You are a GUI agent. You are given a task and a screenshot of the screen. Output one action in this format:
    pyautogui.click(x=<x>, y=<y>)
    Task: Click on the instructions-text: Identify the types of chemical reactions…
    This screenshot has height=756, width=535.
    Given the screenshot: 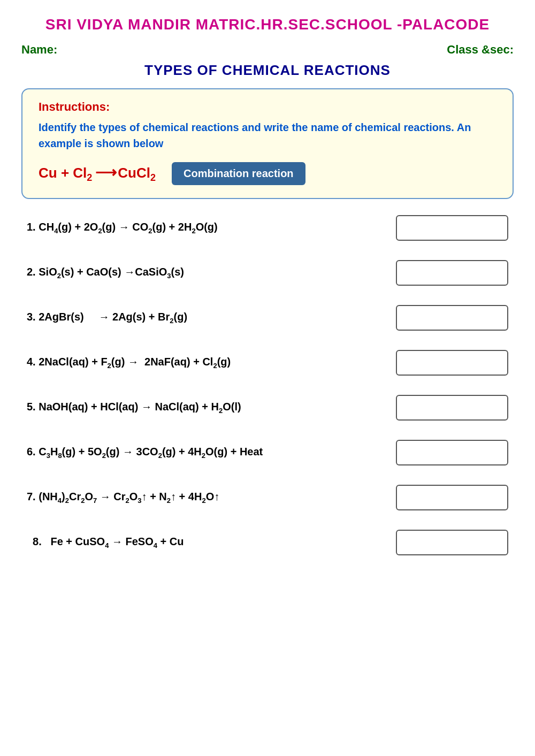 What is the action you would take?
    pyautogui.click(x=268, y=135)
    